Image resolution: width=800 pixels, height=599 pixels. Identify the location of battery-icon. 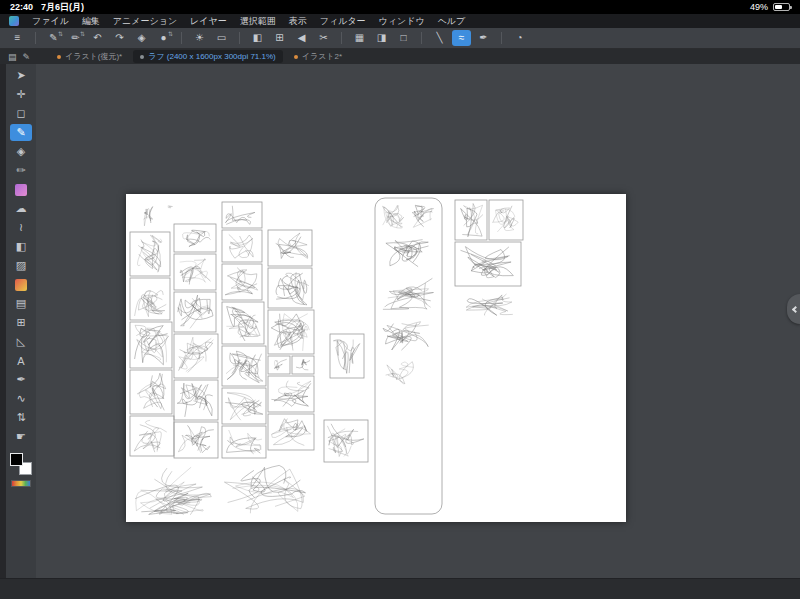
(782, 7).